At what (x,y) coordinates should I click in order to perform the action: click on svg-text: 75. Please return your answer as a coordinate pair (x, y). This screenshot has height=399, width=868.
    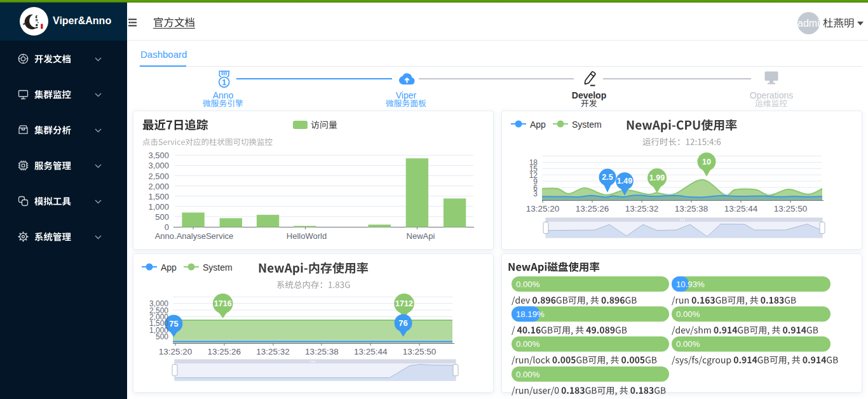
    Looking at the image, I should click on (173, 324).